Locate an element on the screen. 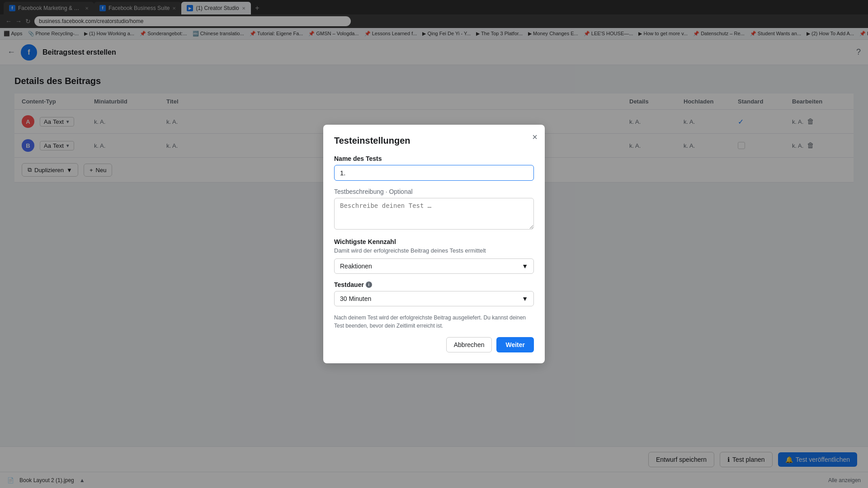  metric-value: Reaktionen is located at coordinates (356, 266).